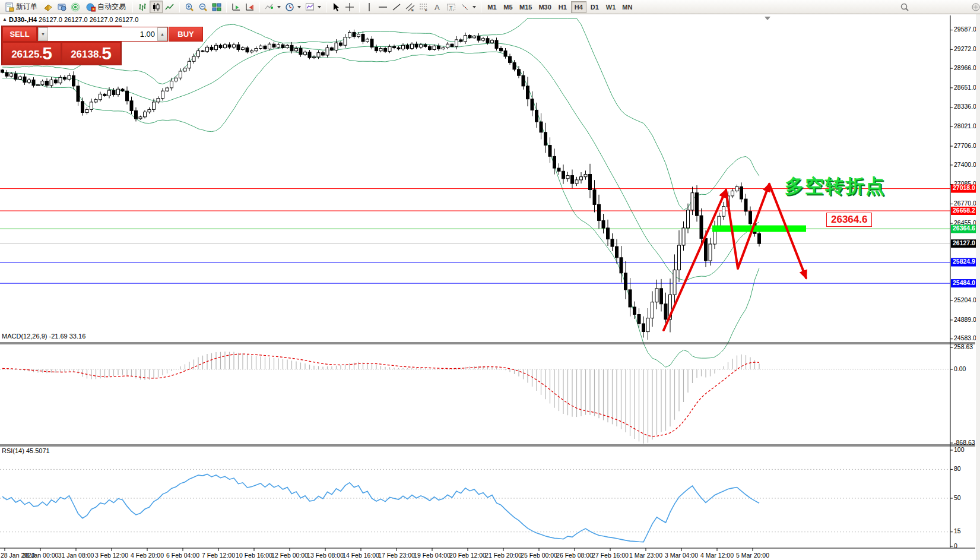  Describe the element at coordinates (186, 34) in the screenshot. I see `buy-button: BUY` at that location.